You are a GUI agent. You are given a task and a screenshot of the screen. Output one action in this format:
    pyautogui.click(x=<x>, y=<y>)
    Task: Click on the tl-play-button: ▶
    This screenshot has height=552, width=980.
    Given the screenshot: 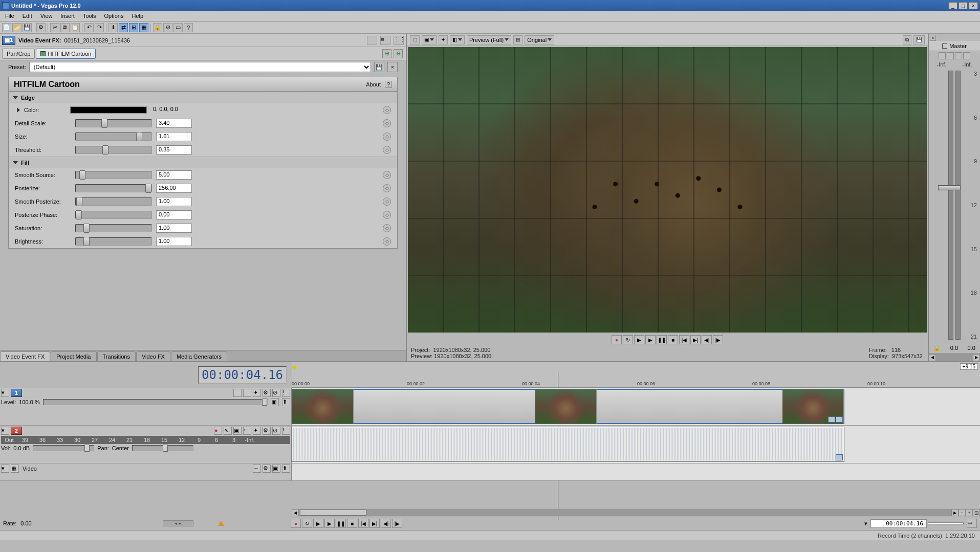 What is the action you would take?
    pyautogui.click(x=330, y=523)
    